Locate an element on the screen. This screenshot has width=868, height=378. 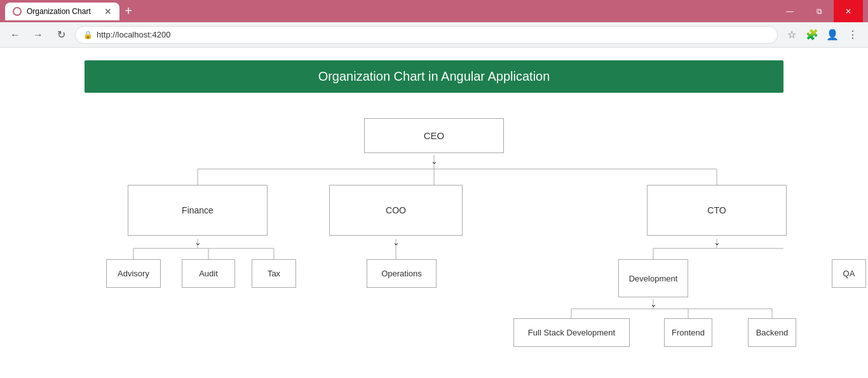
new-tab-button: + is located at coordinates (128, 11).